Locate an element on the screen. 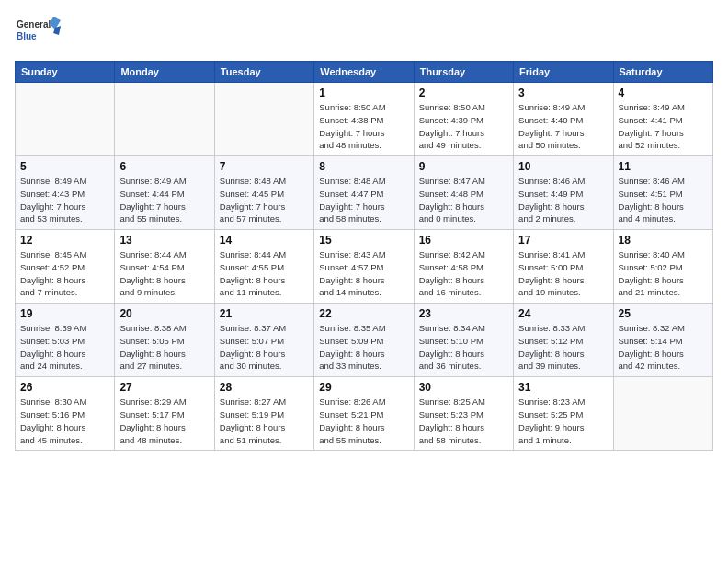 The width and height of the screenshot is (728, 563). day-info: Sunrise: 8:37 AM Sunset: 5:07 PM Dayligh… is located at coordinates (265, 348).